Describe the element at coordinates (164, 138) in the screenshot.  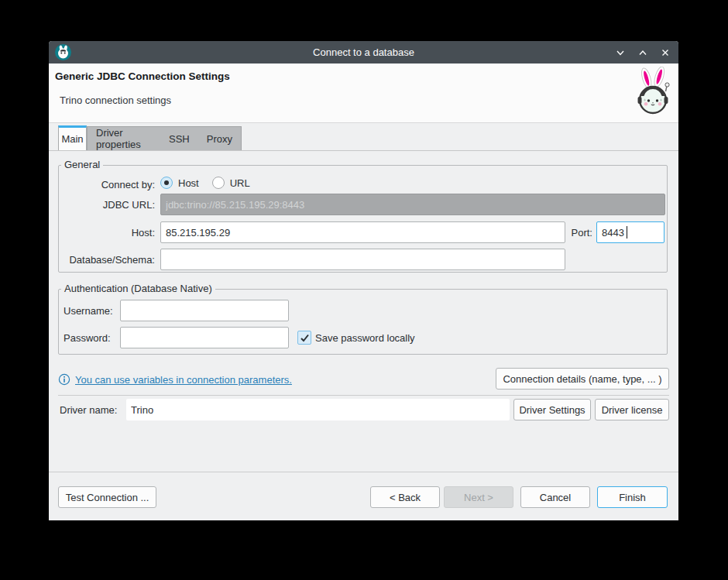
I see `tab-strip: Driver properties SSH Proxy` at that location.